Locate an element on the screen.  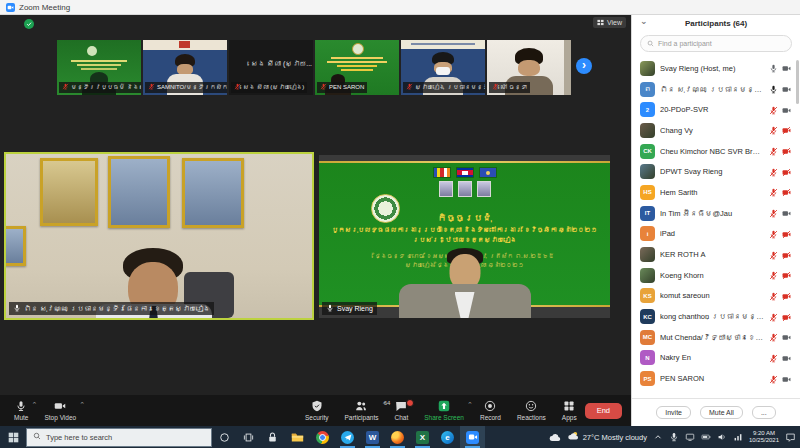
edge-icon: e is located at coordinates (448, 437).